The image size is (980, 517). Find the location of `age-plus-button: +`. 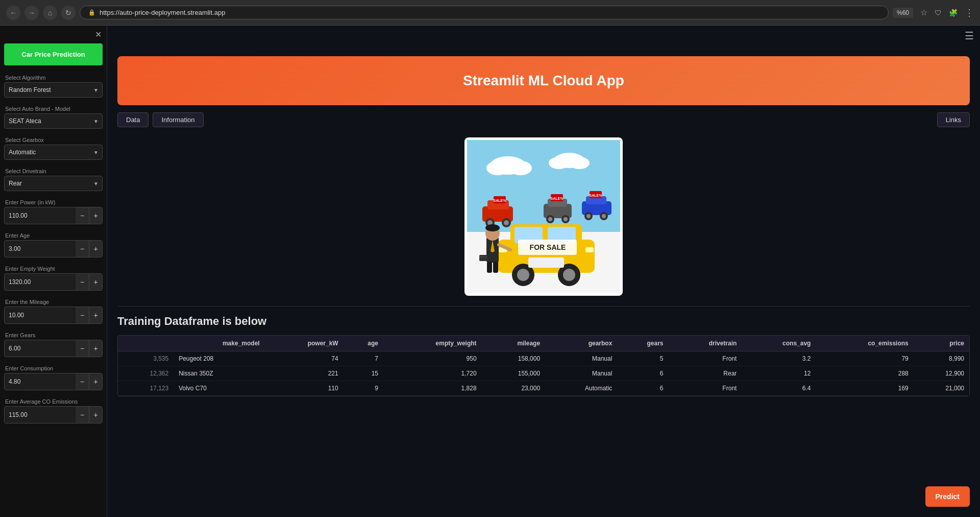

age-plus-button: + is located at coordinates (95, 249).